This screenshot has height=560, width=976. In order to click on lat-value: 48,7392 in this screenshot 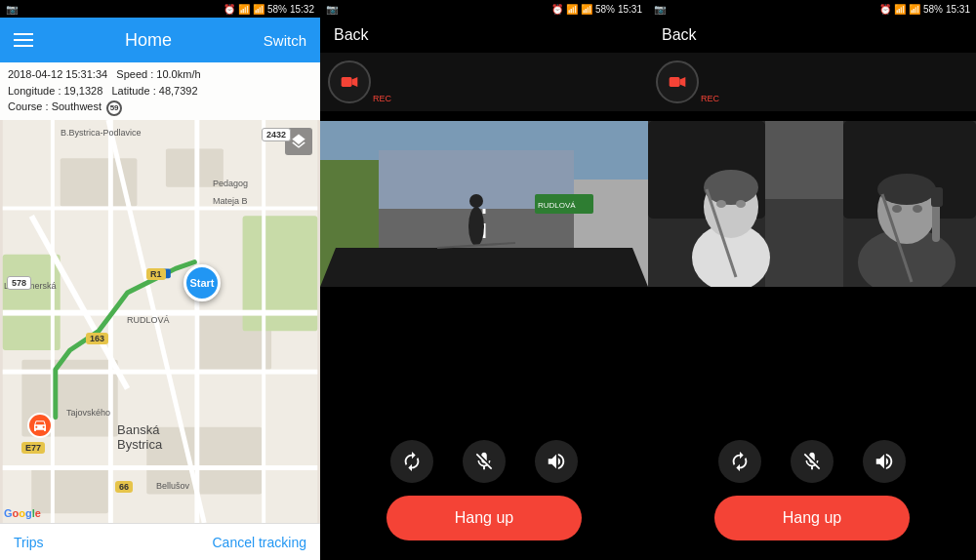, I will do `click(179, 91)`.